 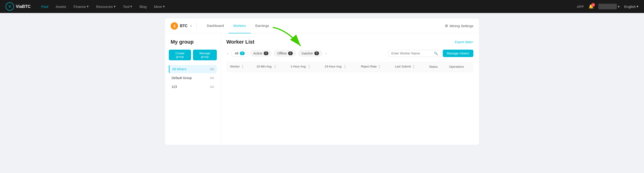 I want to click on reject-rate-sort-icon: ▲▼, so click(x=380, y=67).